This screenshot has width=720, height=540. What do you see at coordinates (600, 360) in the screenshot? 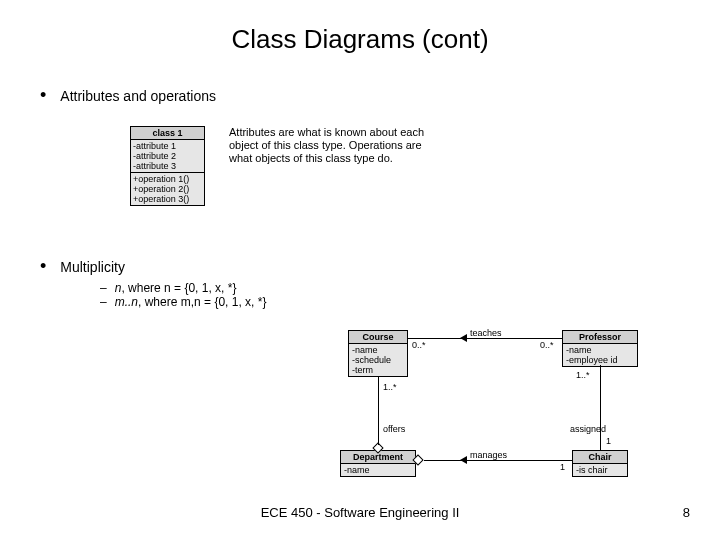
I see `professor-attr-2: -employee id` at bounding box center [600, 360].